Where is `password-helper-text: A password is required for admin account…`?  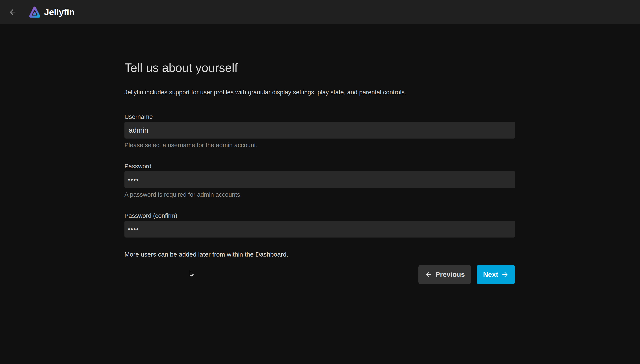 password-helper-text: A password is required for admin account… is located at coordinates (320, 194).